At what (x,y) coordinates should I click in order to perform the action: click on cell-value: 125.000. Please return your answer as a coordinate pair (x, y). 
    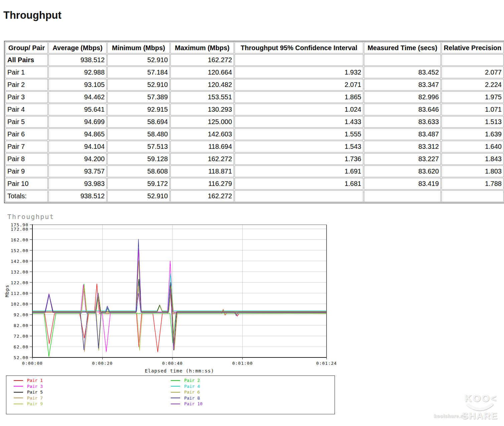
    Looking at the image, I should click on (202, 122).